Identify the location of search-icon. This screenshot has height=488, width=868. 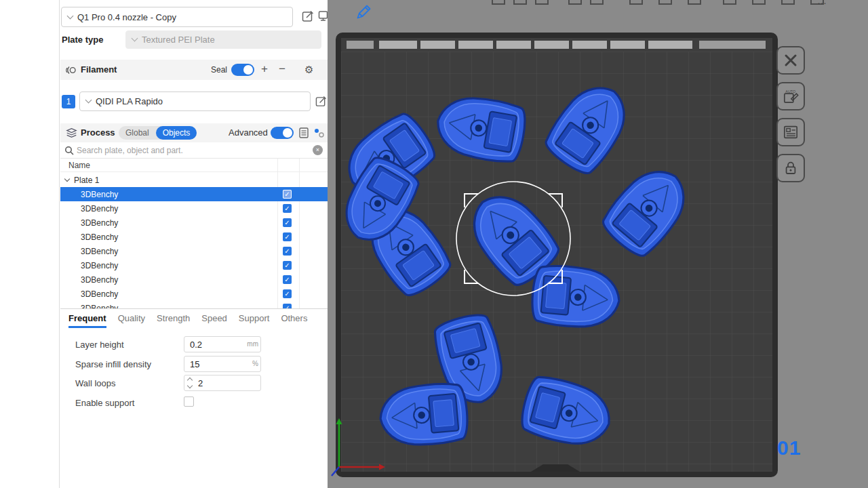
(69, 150).